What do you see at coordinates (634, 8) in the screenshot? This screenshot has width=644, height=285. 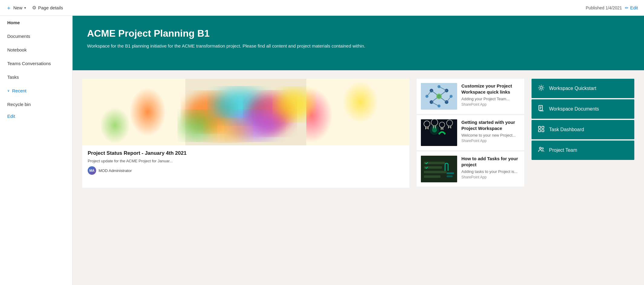 I see `edit-label: Edit` at bounding box center [634, 8].